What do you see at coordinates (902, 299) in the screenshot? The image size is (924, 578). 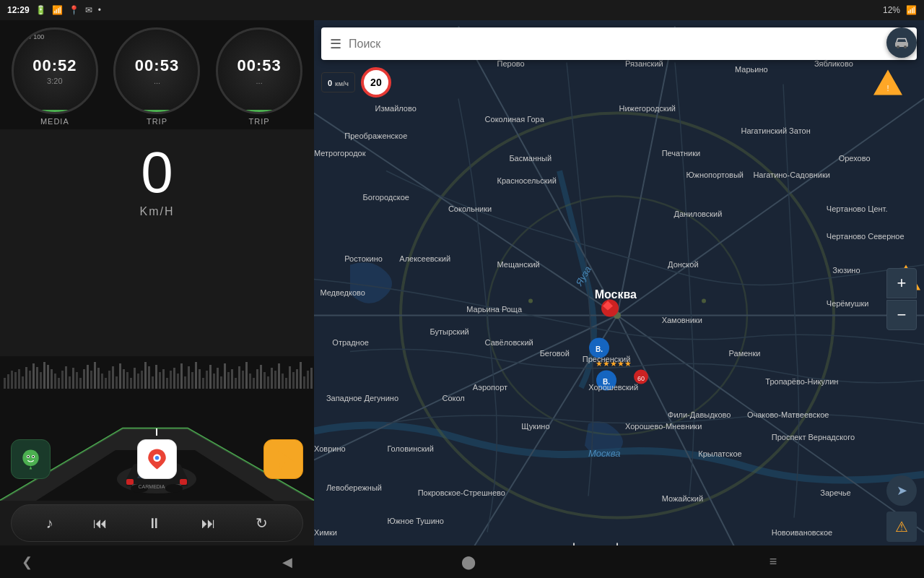 I see `zoom-controls: + −` at bounding box center [902, 299].